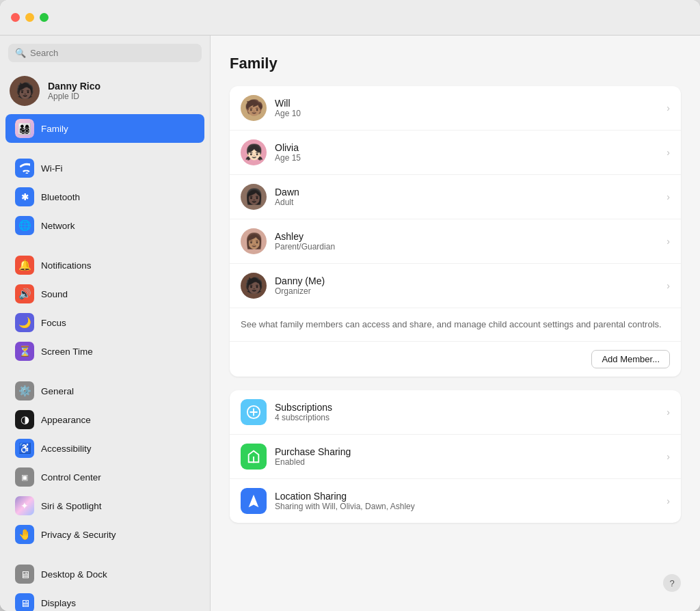 The image size is (700, 611). Describe the element at coordinates (25, 265) in the screenshot. I see `notifications-icon: 🔔` at that location.